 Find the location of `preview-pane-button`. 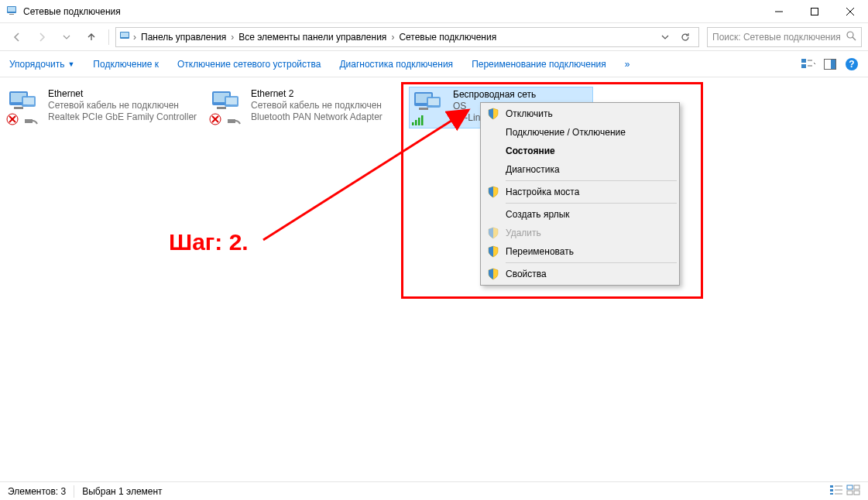

preview-pane-button is located at coordinates (830, 64).